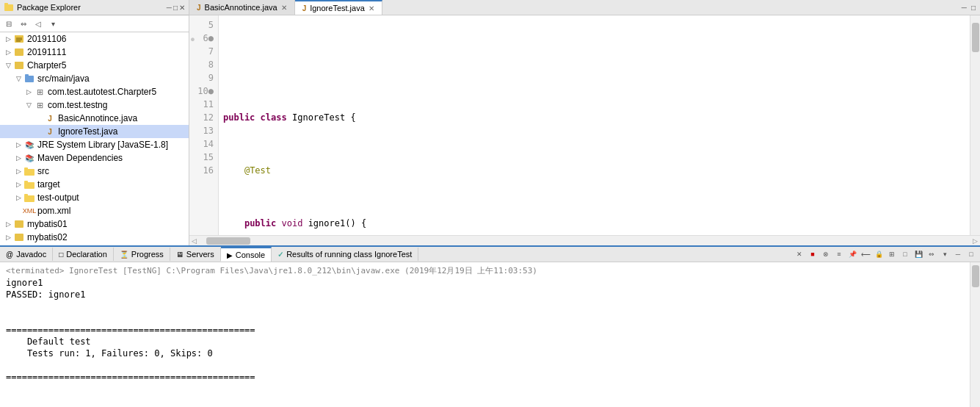 The width and height of the screenshot is (980, 407). What do you see at coordinates (59, 198) in the screenshot?
I see `tree-item-label: test-output` at bounding box center [59, 198].